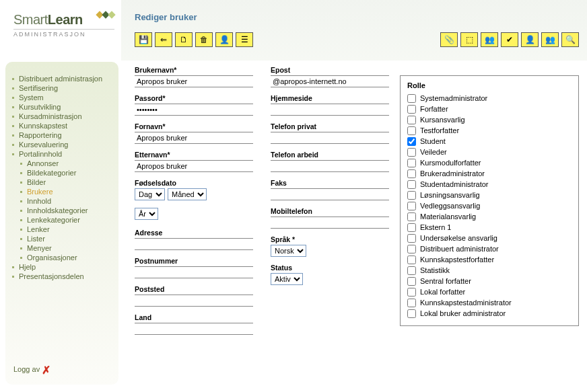  What do you see at coordinates (412, 195) in the screenshot?
I see `role-checkbox-løsningsansvarlig` at bounding box center [412, 195].